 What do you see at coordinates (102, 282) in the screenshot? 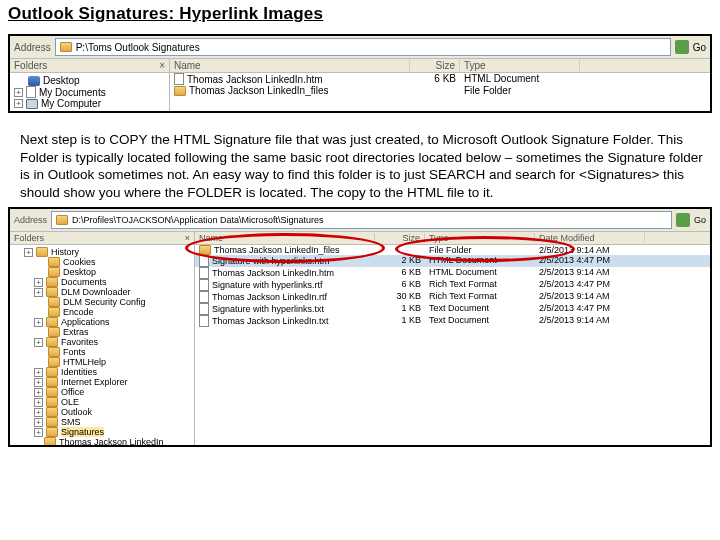
I see `tree-item: +Documents` at bounding box center [102, 282].